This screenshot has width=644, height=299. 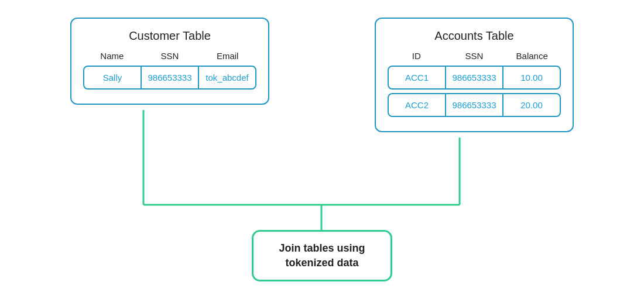 What do you see at coordinates (322, 256) in the screenshot?
I see `bottom-box-wrapper: Join tables using tokenized data` at bounding box center [322, 256].